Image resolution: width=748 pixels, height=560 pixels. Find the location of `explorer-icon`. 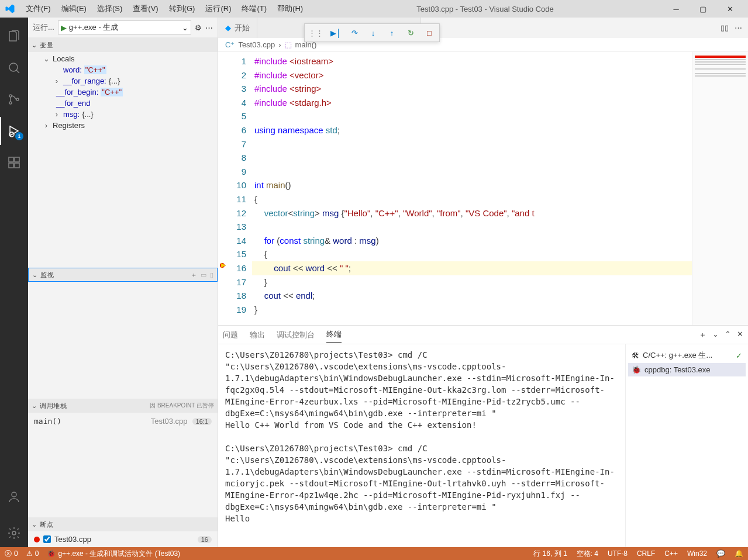

explorer-icon is located at coordinates (14, 36).